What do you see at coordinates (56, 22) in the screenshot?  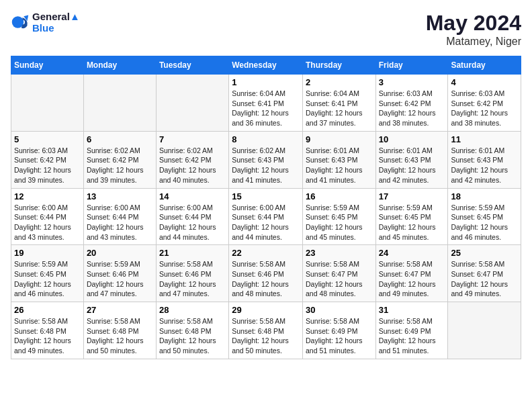 I see `logo-text: General▲ Blue` at bounding box center [56, 22].